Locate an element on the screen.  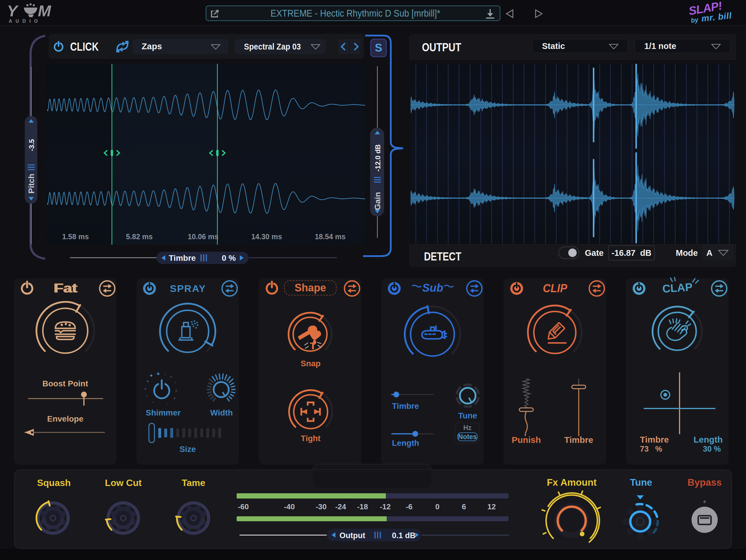
svg-text: -12.0 dB is located at coordinates (378, 158).